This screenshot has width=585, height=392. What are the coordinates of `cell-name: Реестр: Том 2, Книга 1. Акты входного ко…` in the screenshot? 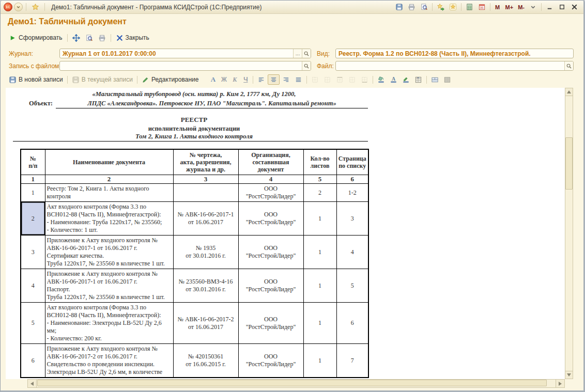 It's located at (109, 193).